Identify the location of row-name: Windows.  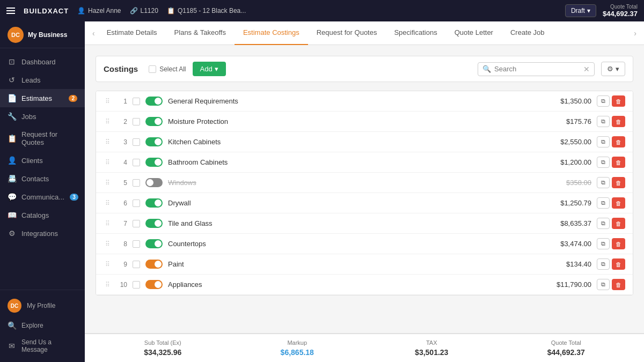
(353, 182).